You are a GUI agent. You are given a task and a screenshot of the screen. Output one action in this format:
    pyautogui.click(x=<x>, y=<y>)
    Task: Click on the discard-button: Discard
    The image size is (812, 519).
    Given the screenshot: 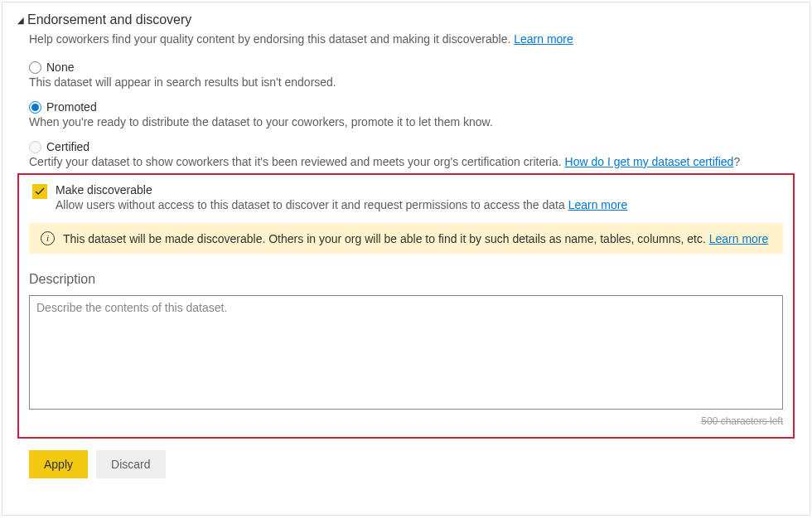 What is the action you would take?
    pyautogui.click(x=131, y=464)
    